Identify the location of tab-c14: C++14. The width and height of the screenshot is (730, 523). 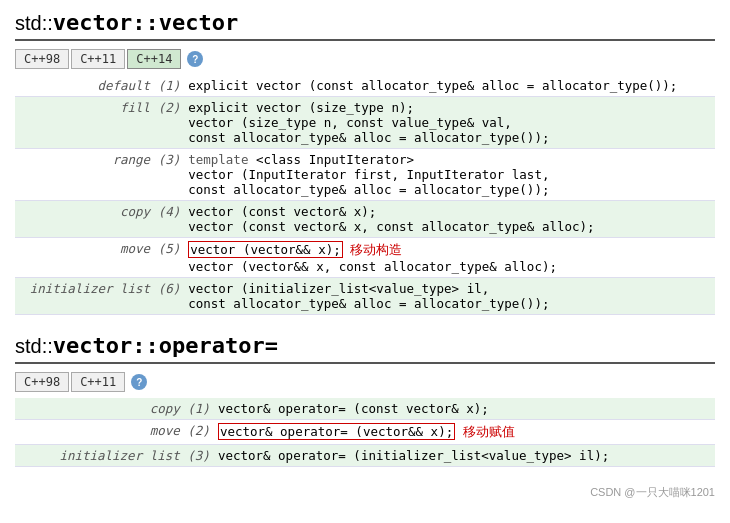
(154, 59).